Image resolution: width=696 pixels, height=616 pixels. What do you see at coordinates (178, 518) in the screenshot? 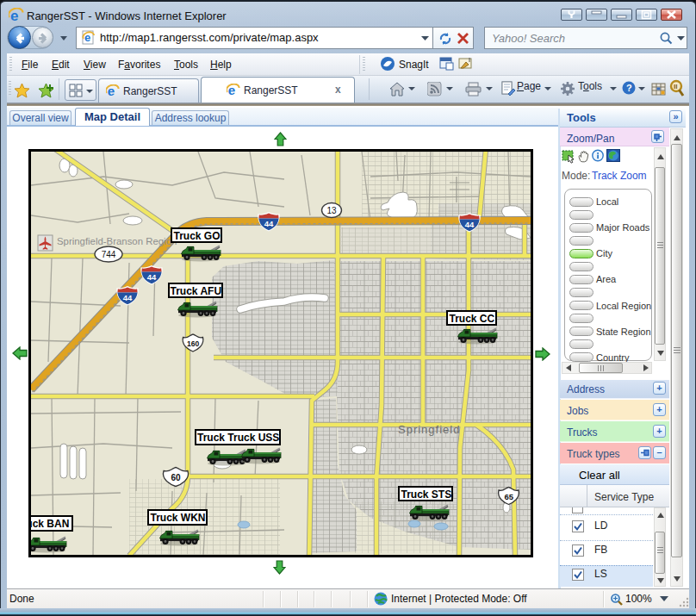
I see `svg-text: Truck WKN` at bounding box center [178, 518].